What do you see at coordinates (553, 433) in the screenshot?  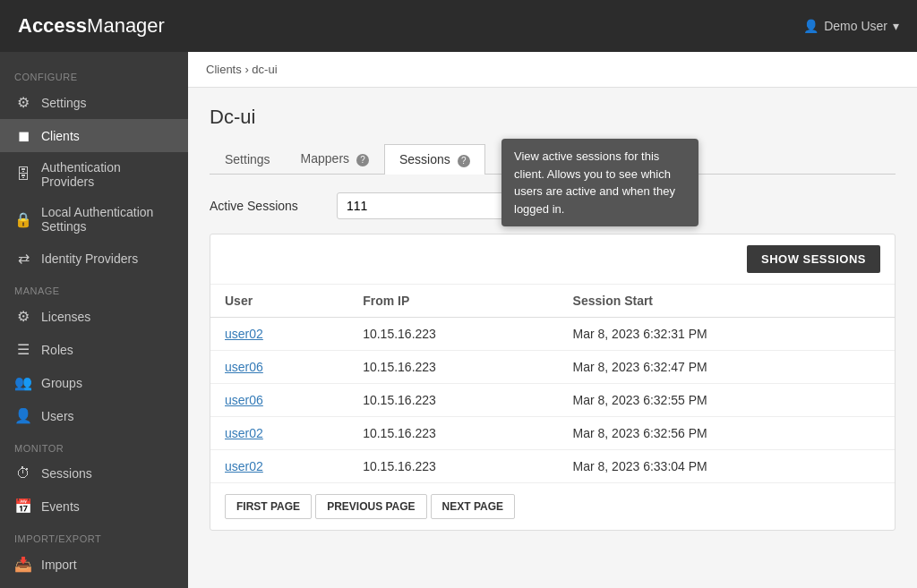 I see `table-row: user0210.15.16.223Mar 8, 2023 6:32:56 PM` at bounding box center [553, 433].